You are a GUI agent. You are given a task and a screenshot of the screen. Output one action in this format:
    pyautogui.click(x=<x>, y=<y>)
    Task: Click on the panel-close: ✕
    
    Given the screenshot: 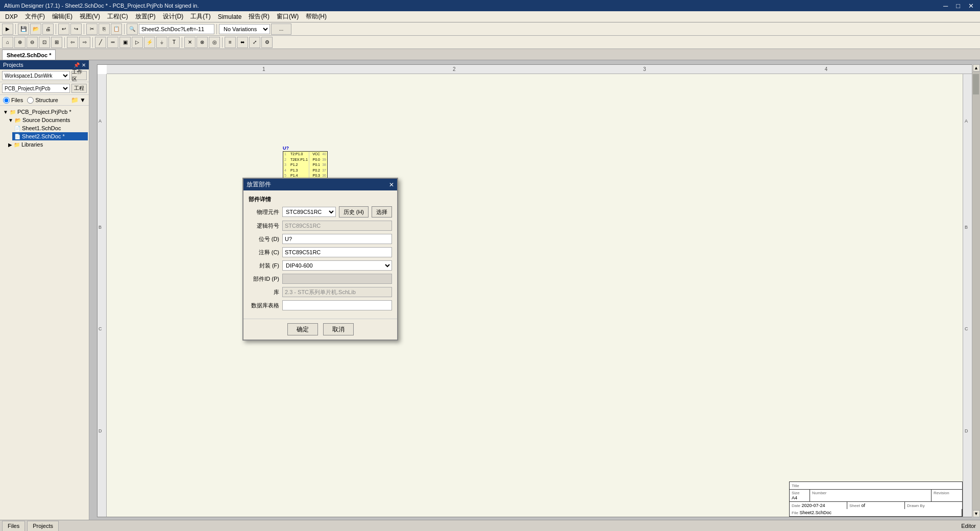 What is the action you would take?
    pyautogui.click(x=84, y=65)
    